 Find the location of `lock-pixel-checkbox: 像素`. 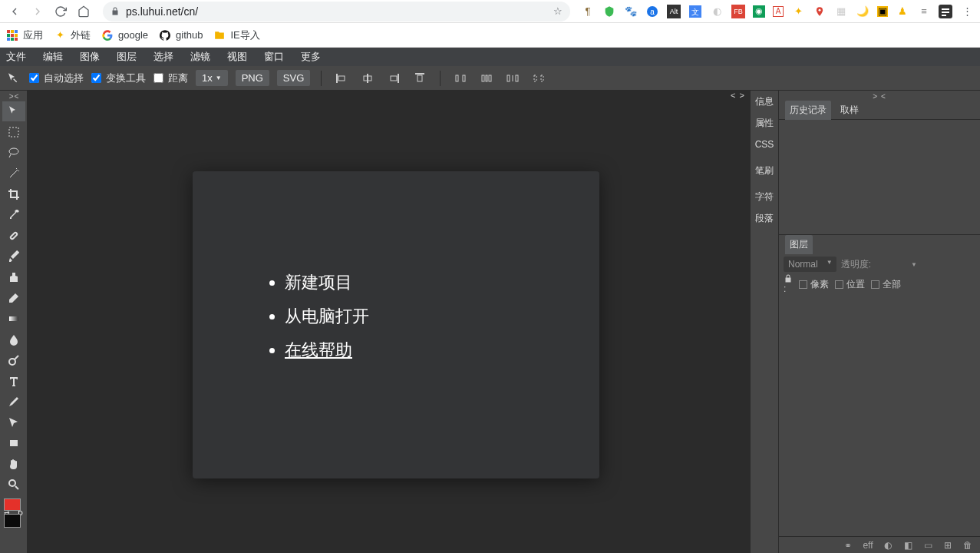

lock-pixel-checkbox: 像素 is located at coordinates (813, 284).